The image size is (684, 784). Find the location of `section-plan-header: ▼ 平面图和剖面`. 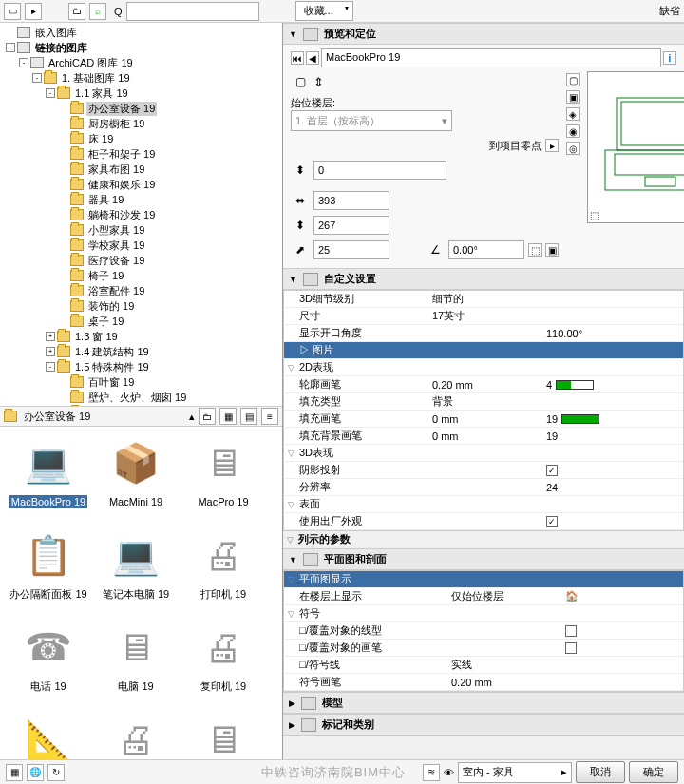

section-plan-header: ▼ 平面图和剖面 is located at coordinates (484, 559).